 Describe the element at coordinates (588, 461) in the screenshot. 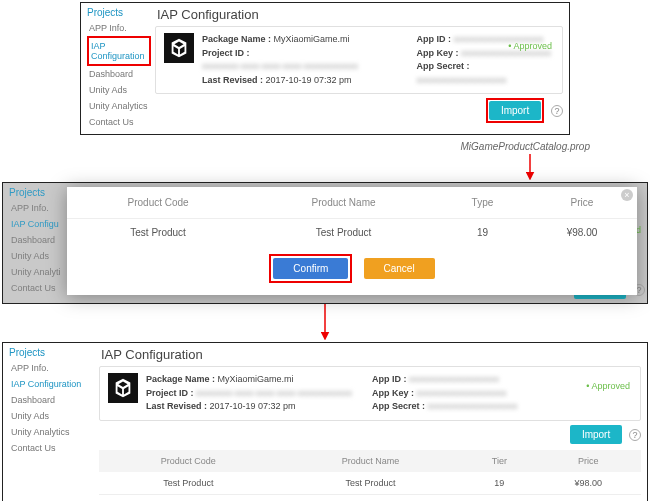

I see `col-price: Price` at that location.